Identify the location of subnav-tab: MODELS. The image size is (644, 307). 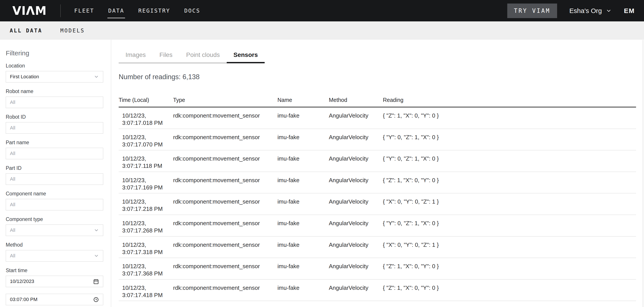
(73, 30).